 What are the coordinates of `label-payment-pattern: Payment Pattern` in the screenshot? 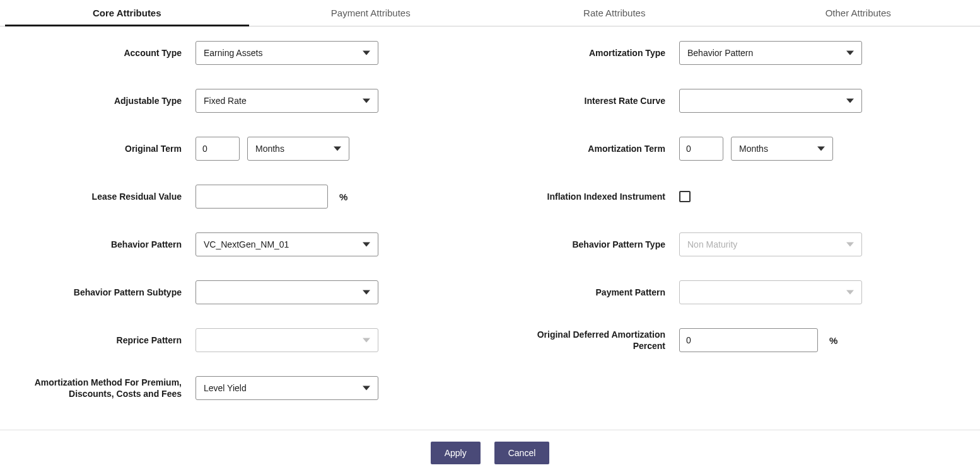 It's located at (594, 292).